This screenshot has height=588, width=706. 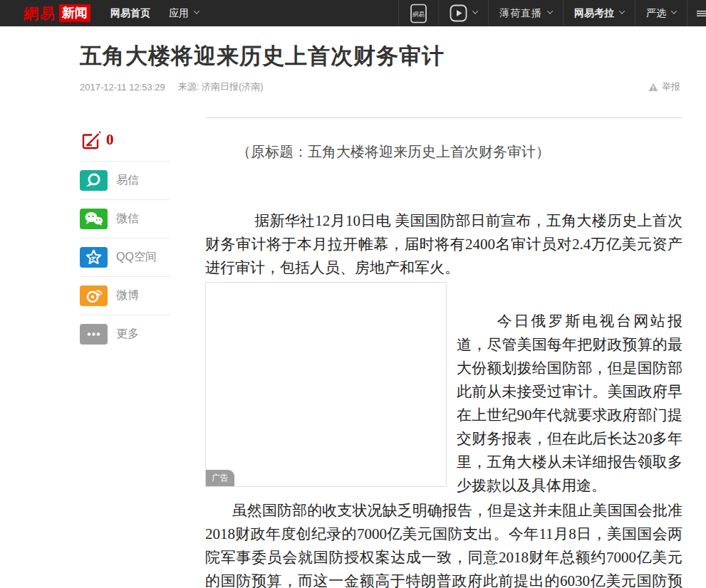 What do you see at coordinates (90, 141) in the screenshot?
I see `comment-pen-icon` at bounding box center [90, 141].